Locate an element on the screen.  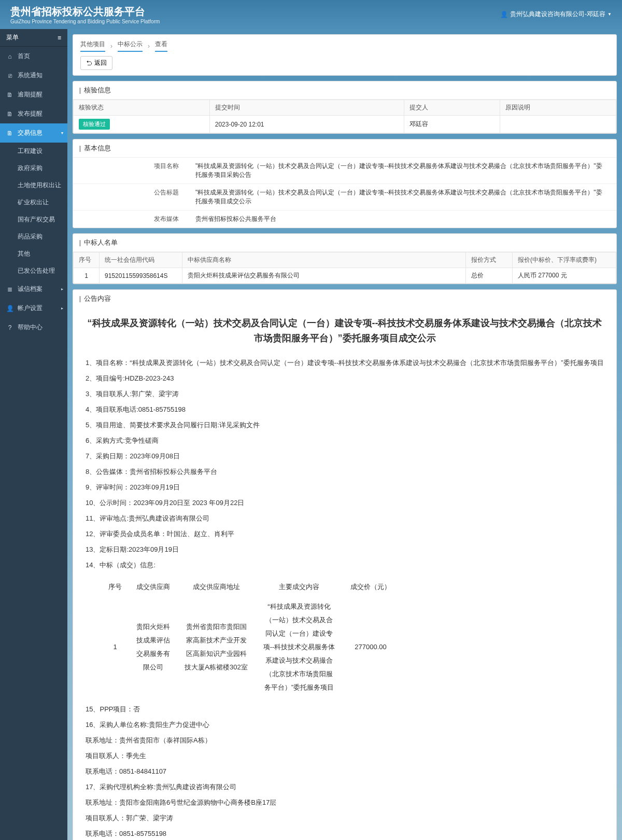
info-row: 项目名称"科技成果及资源转化（一站）技术交易及合同认定（一台）建设专项--科技技… is located at coordinates (345, 171).